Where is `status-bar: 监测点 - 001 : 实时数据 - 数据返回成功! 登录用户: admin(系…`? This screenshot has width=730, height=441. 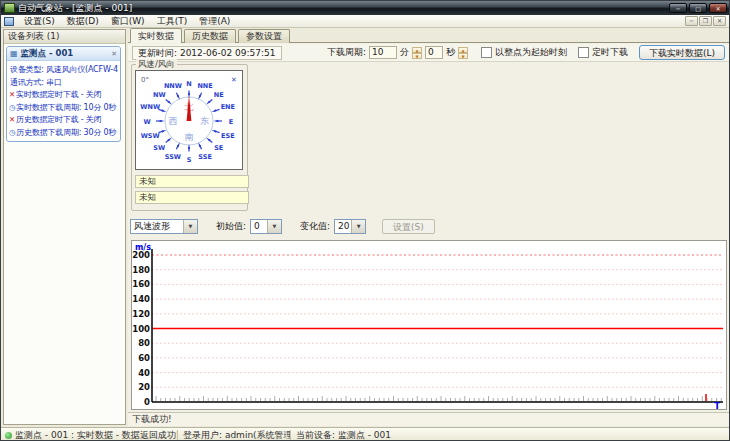
status-bar: 监测点 - 001 : 实时数据 - 数据返回成功! 登录用户: admin(系… is located at coordinates (365, 434).